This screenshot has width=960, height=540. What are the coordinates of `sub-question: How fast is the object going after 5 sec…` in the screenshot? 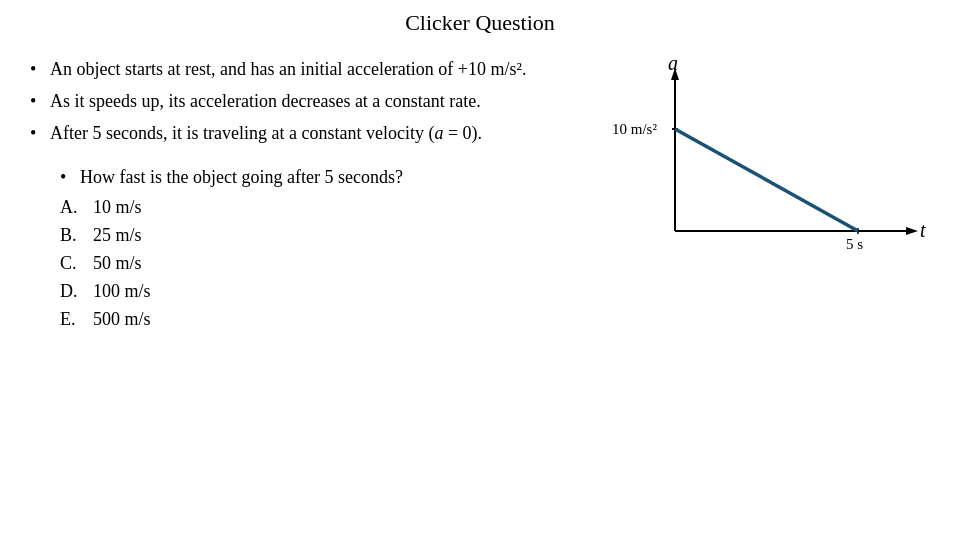 It's located at (315, 177).